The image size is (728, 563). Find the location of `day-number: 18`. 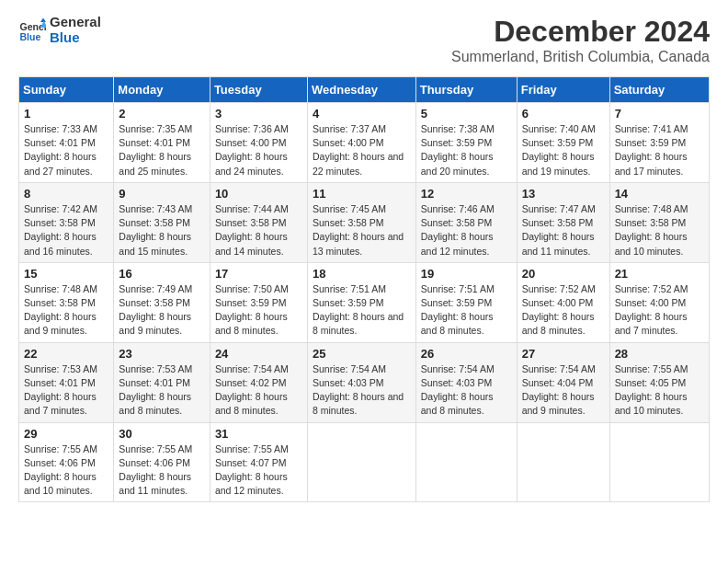

day-number: 18 is located at coordinates (362, 274).